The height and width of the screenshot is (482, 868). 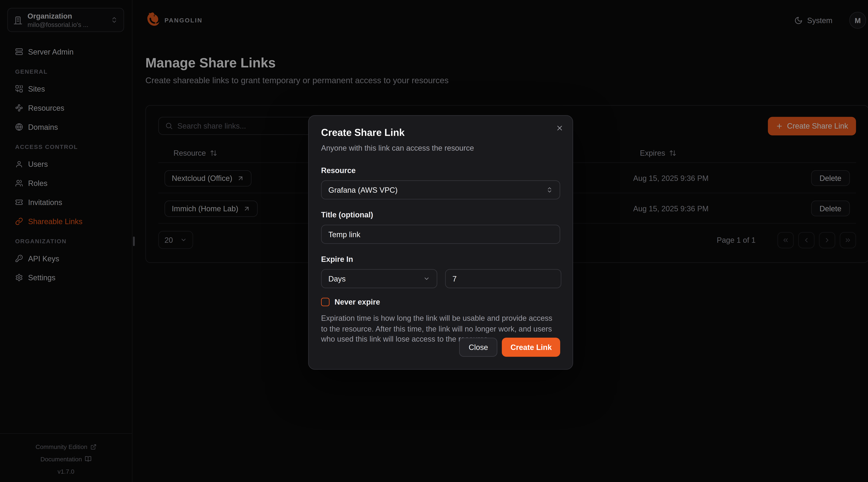 I want to click on resource-select: Grafana (AWS VPC), so click(x=441, y=190).